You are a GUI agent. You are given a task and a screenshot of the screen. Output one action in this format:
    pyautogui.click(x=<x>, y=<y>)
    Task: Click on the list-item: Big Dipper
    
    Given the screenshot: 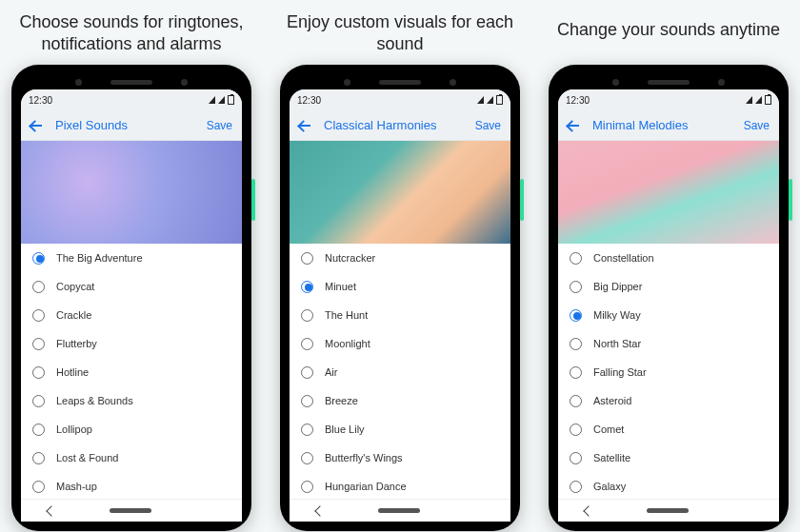 What is the action you would take?
    pyautogui.click(x=669, y=286)
    